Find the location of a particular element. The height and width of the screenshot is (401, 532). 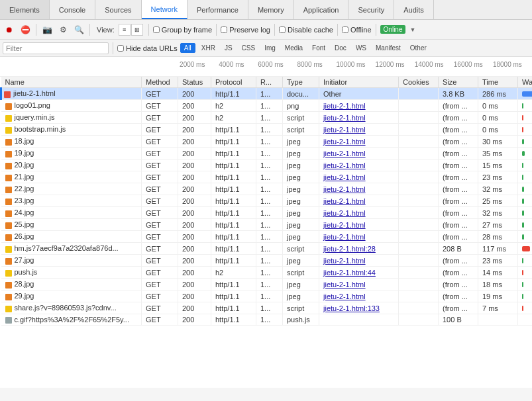

filter-img-btn: Img is located at coordinates (270, 48).